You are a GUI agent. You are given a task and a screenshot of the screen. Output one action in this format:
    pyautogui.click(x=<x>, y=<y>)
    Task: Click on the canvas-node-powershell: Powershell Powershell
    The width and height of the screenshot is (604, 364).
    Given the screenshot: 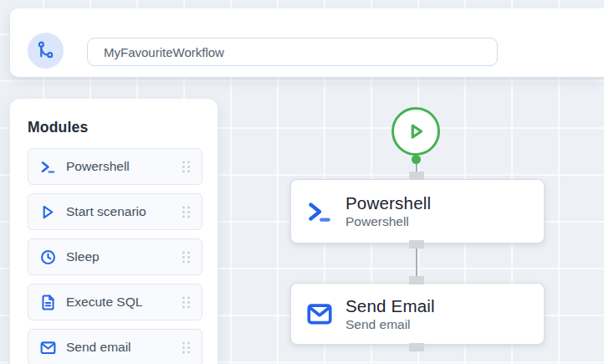 What is the action you would take?
    pyautogui.click(x=417, y=211)
    